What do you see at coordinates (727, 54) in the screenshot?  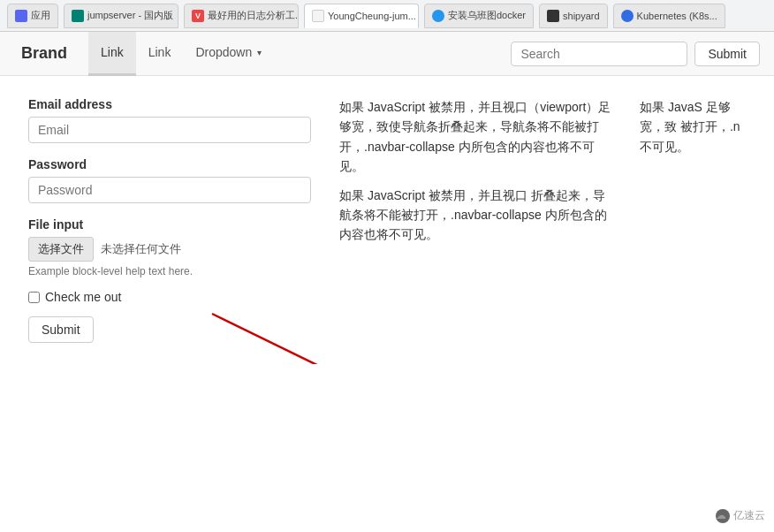 I see `navbar-submit-button: Submit` at bounding box center [727, 54].